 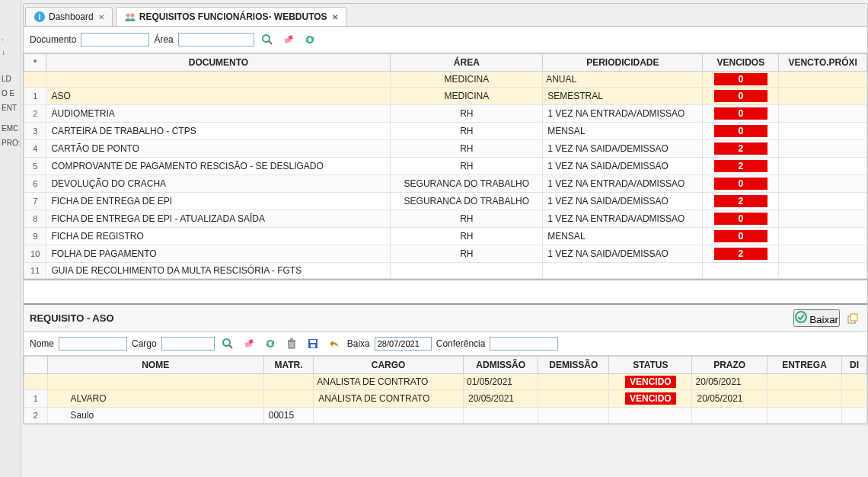 I want to click on cell-di, so click(x=854, y=416).